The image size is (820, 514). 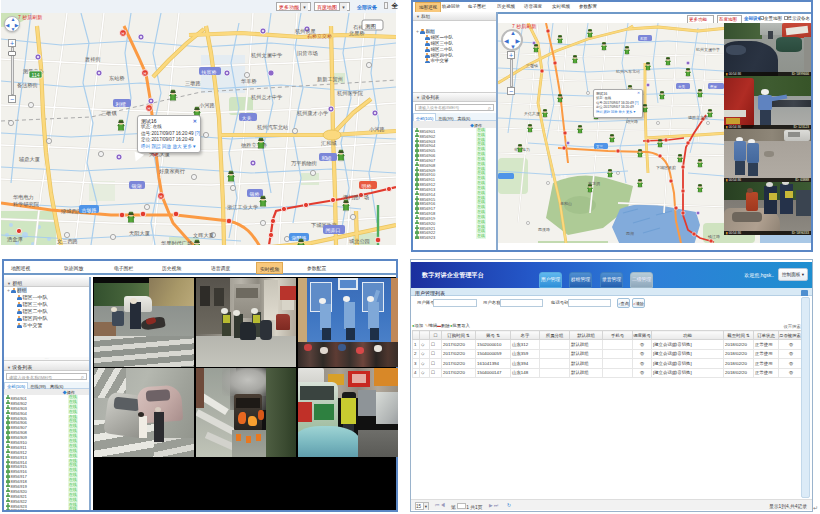 I want to click on svg-text: 东站桥, so click(x=117, y=78).